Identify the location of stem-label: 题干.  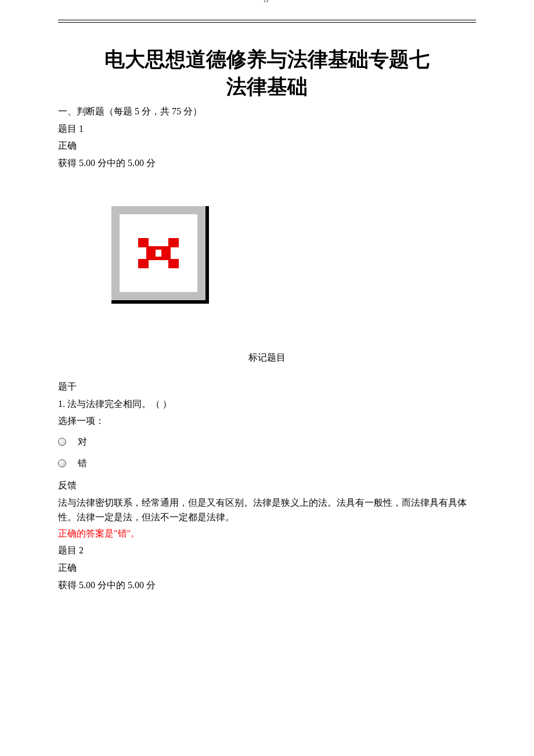
(267, 387).